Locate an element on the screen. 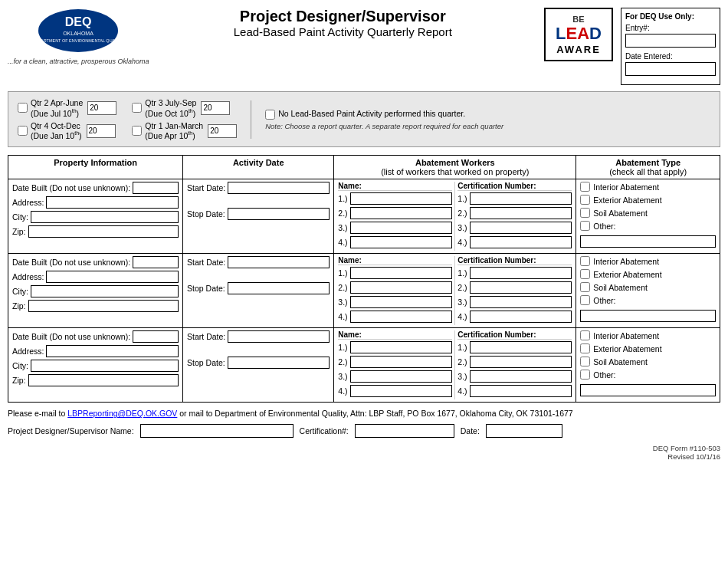 Image resolution: width=728 pixels, height=562 pixels. q3-checkbox is located at coordinates (136, 107).